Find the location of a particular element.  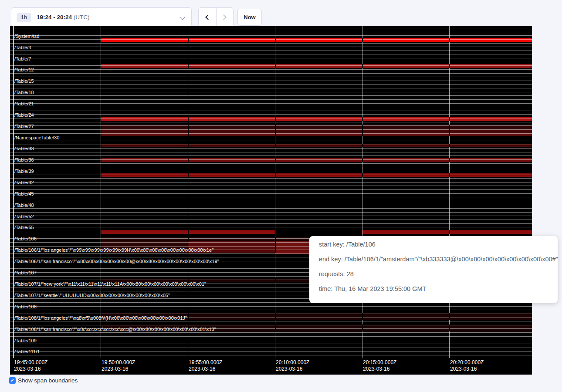

time-nav-group is located at coordinates (216, 17).